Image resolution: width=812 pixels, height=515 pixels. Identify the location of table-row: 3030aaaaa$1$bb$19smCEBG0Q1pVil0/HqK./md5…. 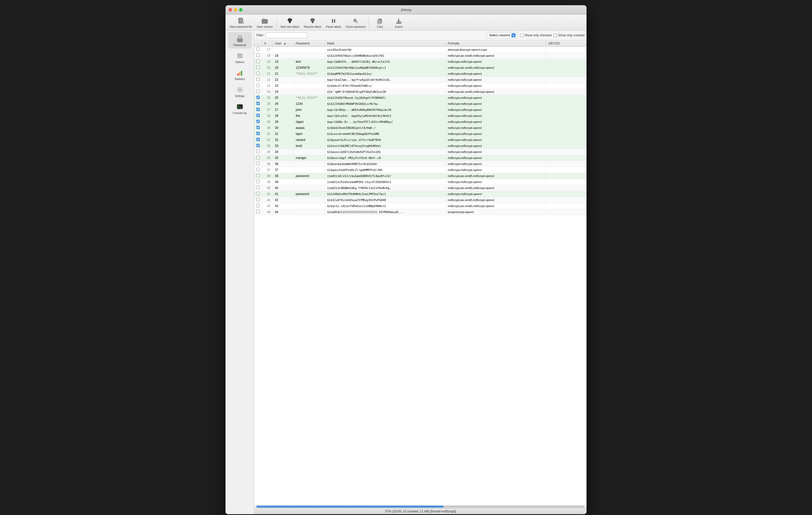
(420, 128).